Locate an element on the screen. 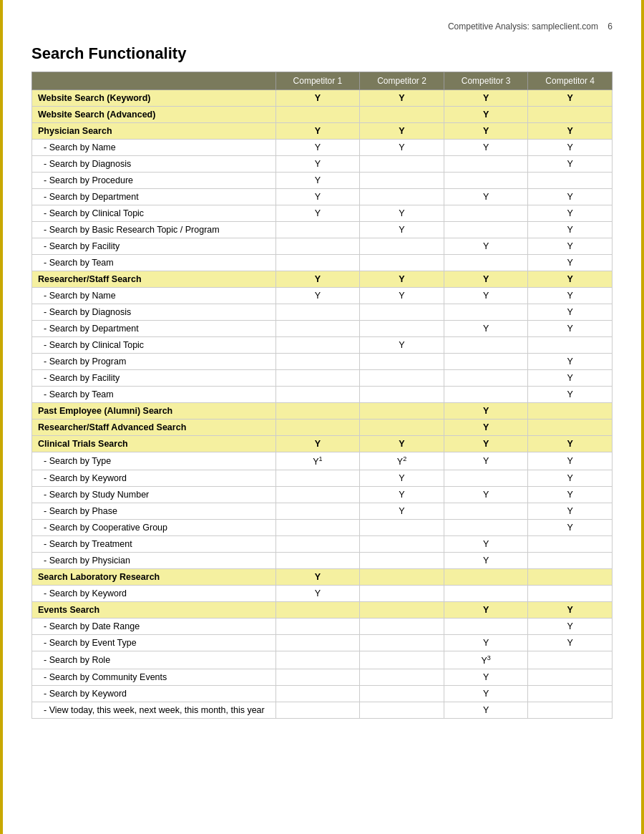  table-header-row: Competitor 1 Competitor 2 Competitor 3 C… is located at coordinates (322, 82).